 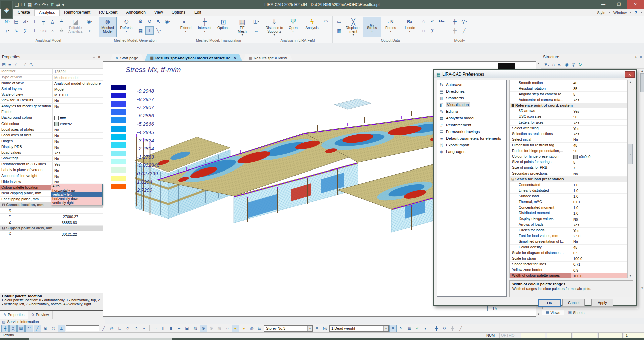 What do you see at coordinates (569, 128) in the screenshot?
I see `settings-row: Select with fillingYes` at bounding box center [569, 128].